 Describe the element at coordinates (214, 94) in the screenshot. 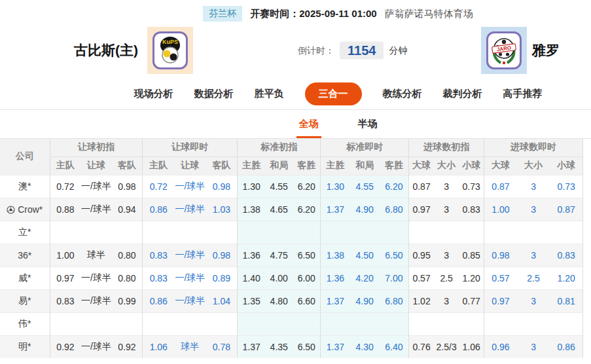

I see `nav-tab-2: 数据分析` at that location.